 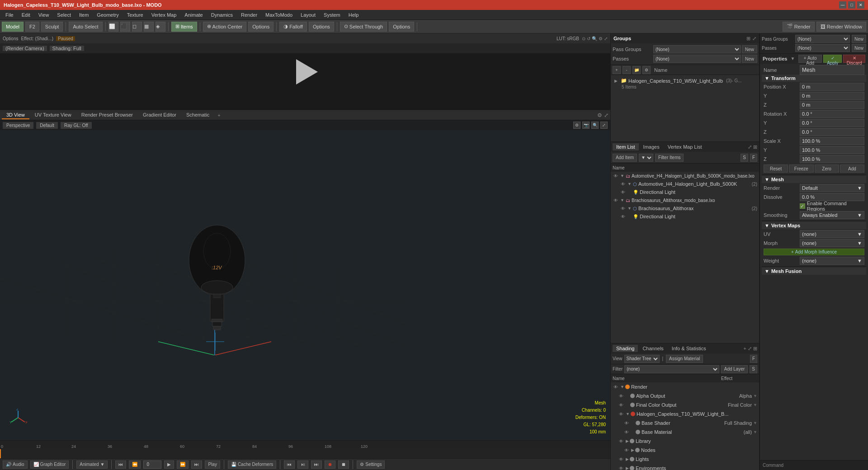 I want to click on render-window-button: 🖼 Render Window, so click(x=841, y=27).